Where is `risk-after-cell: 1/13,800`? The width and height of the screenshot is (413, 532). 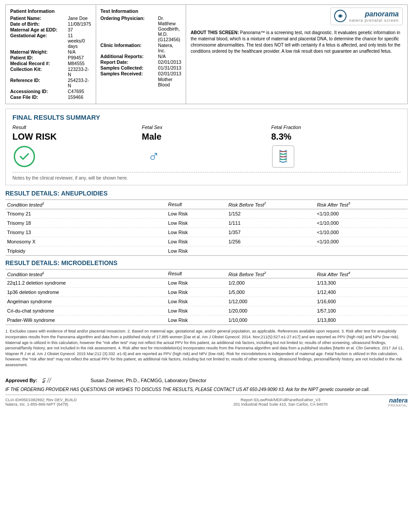
risk-after-cell: 1/13,800 is located at coordinates (362, 320).